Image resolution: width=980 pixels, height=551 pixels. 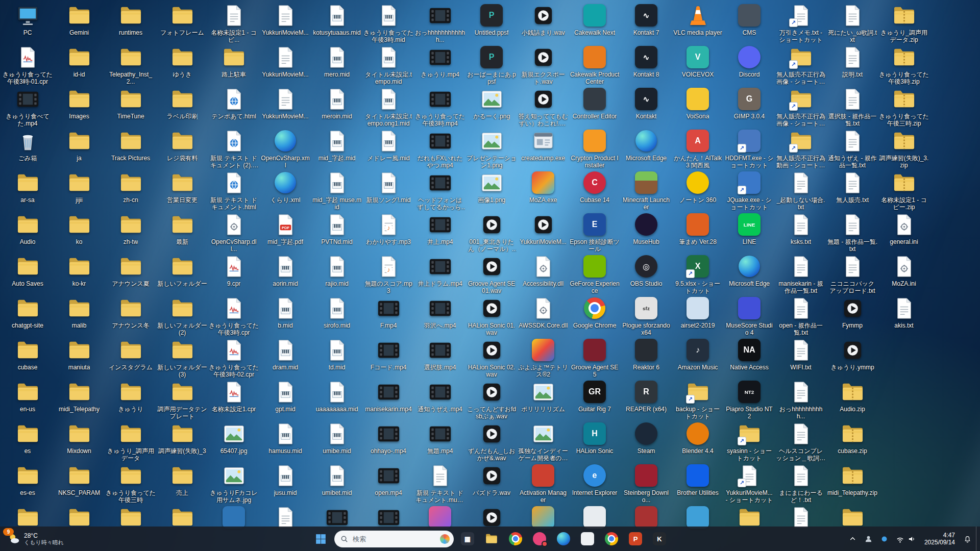 I want to click on desktop-icon: ↗JQuake.exe - ショートカット, so click(x=749, y=191).